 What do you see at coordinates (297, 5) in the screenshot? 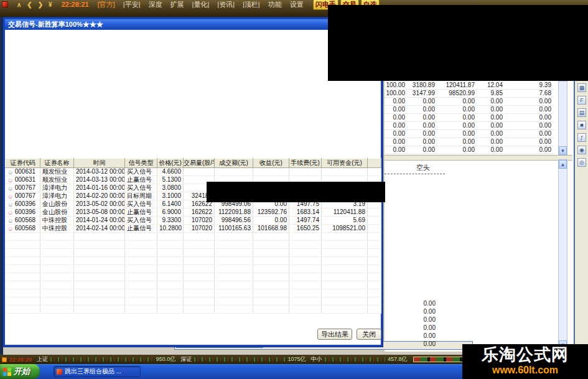
I see `menu-item: 设置` at bounding box center [297, 5].